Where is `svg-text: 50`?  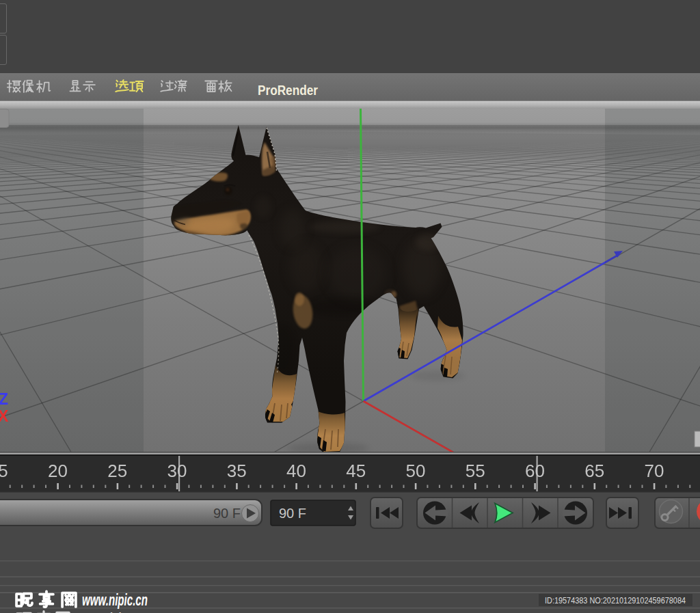
svg-text: 50 is located at coordinates (416, 471).